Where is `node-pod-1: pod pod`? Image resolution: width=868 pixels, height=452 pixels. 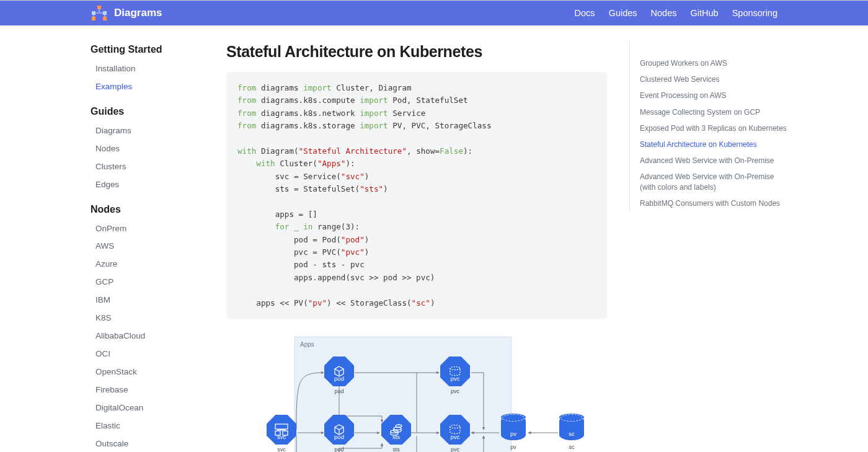
node-pod-1: pod pod is located at coordinates (339, 376).